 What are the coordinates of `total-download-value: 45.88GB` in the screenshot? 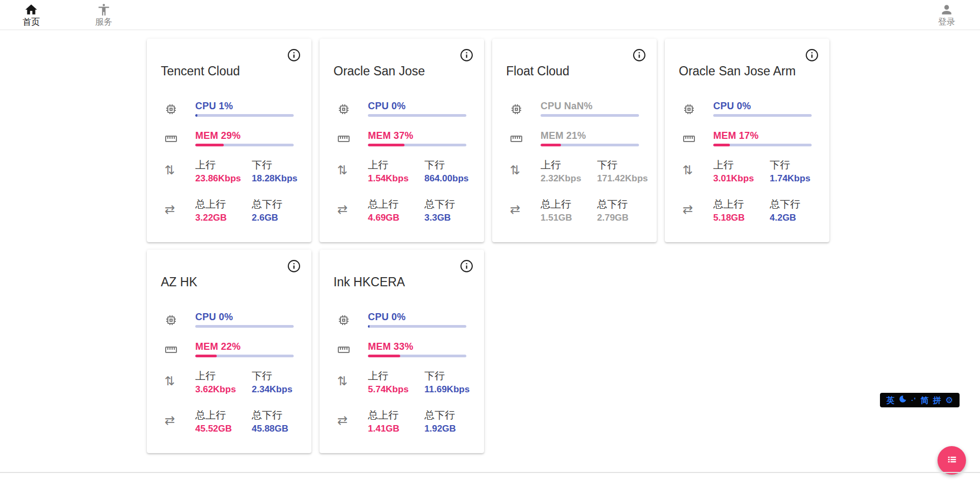 It's located at (273, 429).